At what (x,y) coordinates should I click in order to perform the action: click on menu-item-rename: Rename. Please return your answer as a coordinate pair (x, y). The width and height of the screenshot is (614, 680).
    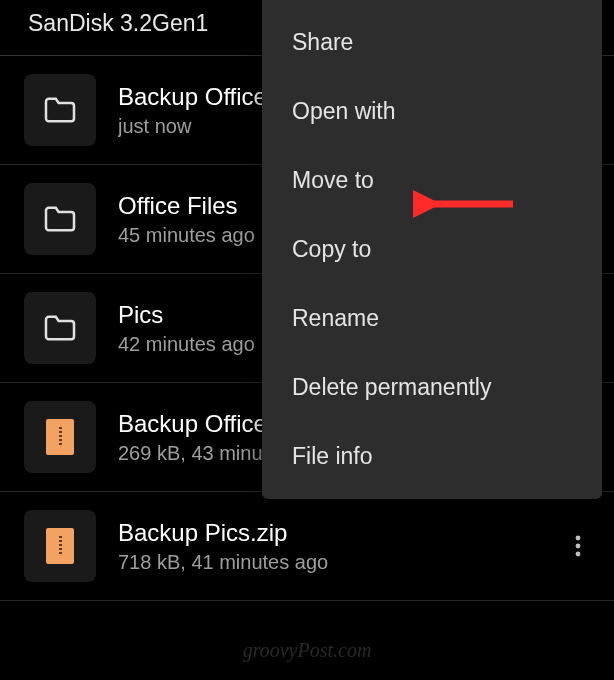
    Looking at the image, I should click on (432, 318).